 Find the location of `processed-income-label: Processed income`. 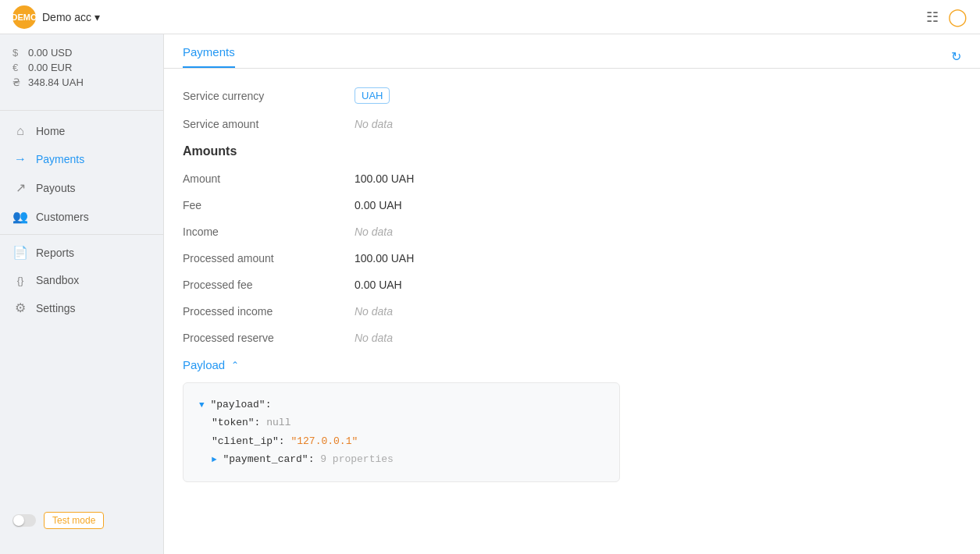

processed-income-label: Processed income is located at coordinates (269, 311).